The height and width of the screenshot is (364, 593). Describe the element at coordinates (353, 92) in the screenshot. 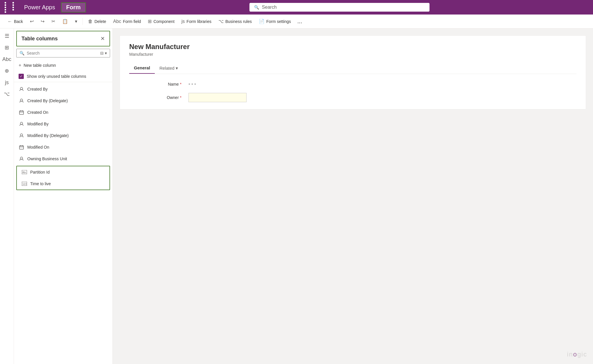

I see `form-fields: Name* --- Owner*` at that location.